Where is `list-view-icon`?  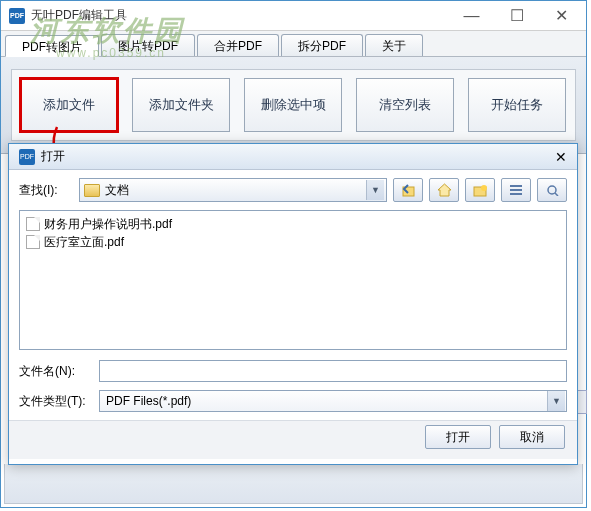 list-view-icon is located at coordinates (516, 190).